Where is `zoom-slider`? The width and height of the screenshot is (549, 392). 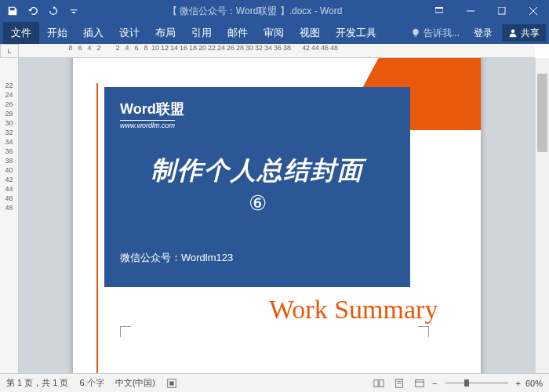
zoom-slider is located at coordinates (477, 383).